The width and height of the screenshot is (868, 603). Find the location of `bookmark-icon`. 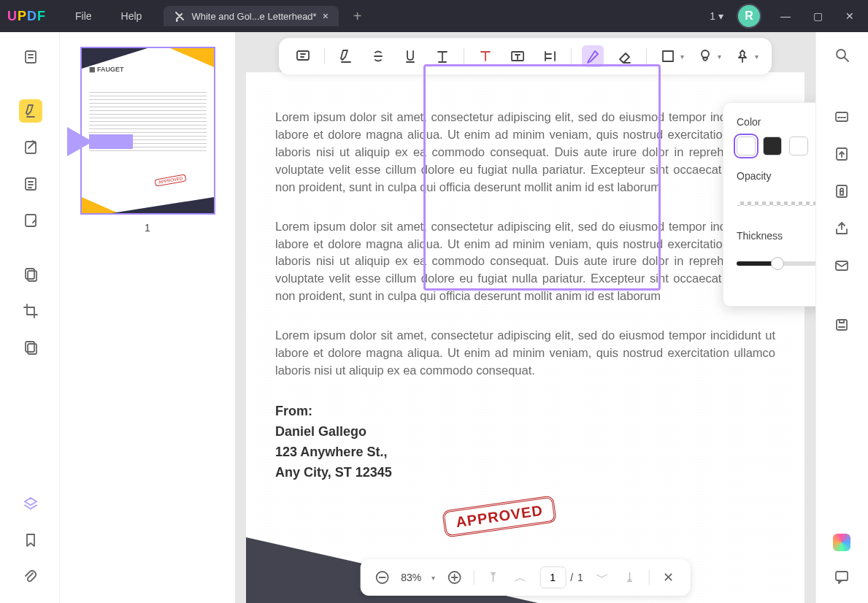

bookmark-icon is located at coordinates (31, 540).